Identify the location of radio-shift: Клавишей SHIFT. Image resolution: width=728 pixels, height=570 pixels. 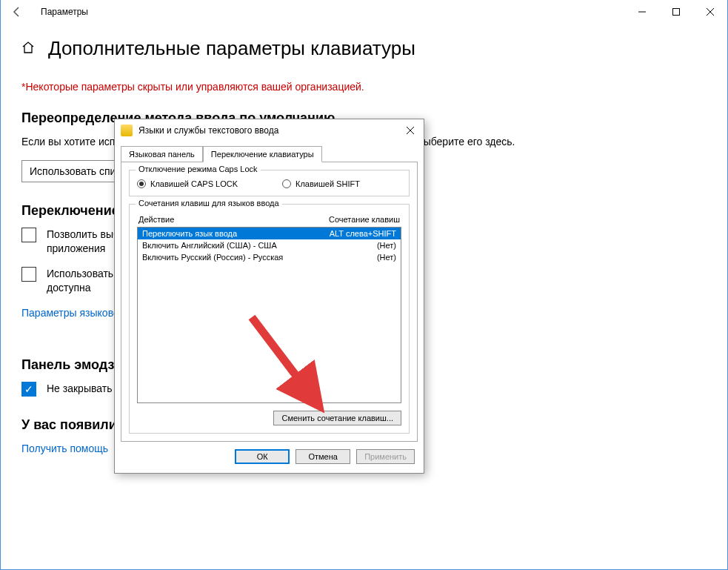
(321, 184).